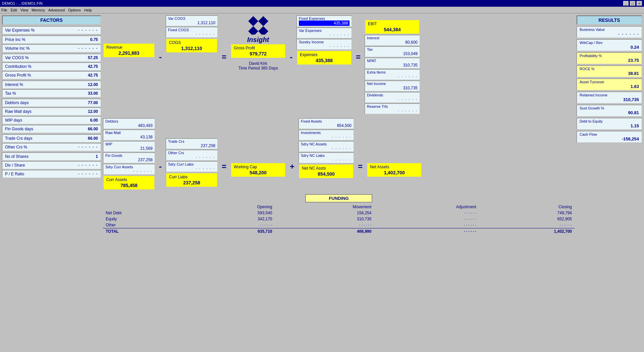  I want to click on tax-box: Tax 153,049, so click(392, 52).